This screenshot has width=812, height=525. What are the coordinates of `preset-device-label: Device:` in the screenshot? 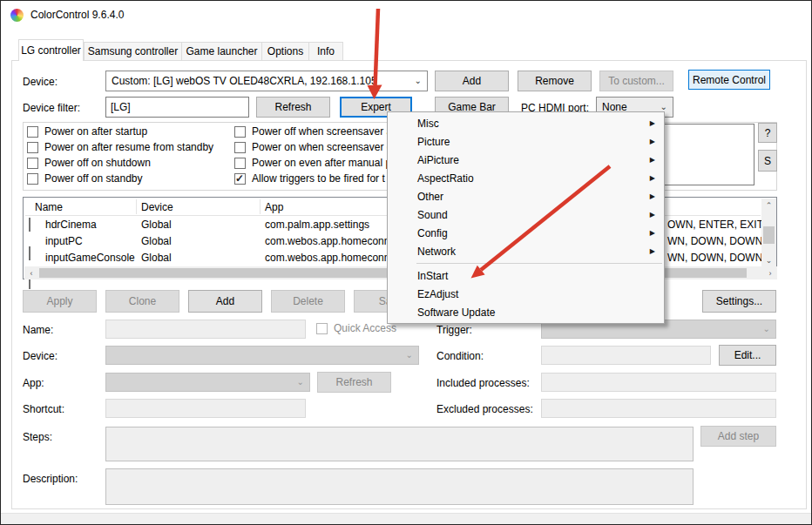 It's located at (40, 356).